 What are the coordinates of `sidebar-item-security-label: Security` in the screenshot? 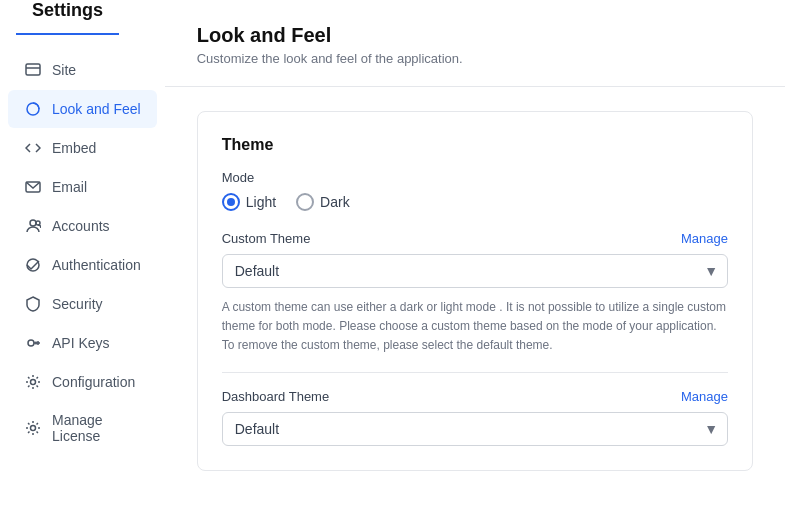 It's located at (78, 304).